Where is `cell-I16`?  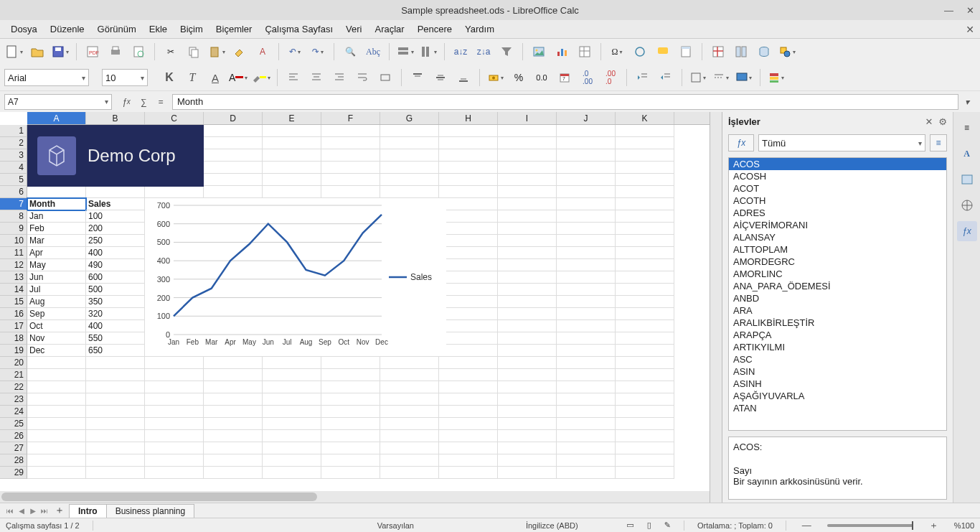 cell-I16 is located at coordinates (527, 314).